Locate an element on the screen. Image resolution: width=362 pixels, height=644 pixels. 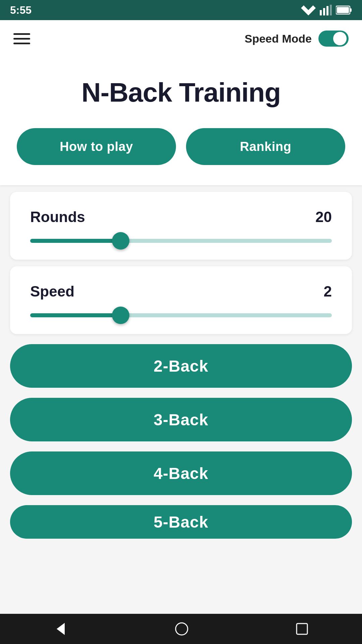
rounds-label: Rounds is located at coordinates (58, 217).